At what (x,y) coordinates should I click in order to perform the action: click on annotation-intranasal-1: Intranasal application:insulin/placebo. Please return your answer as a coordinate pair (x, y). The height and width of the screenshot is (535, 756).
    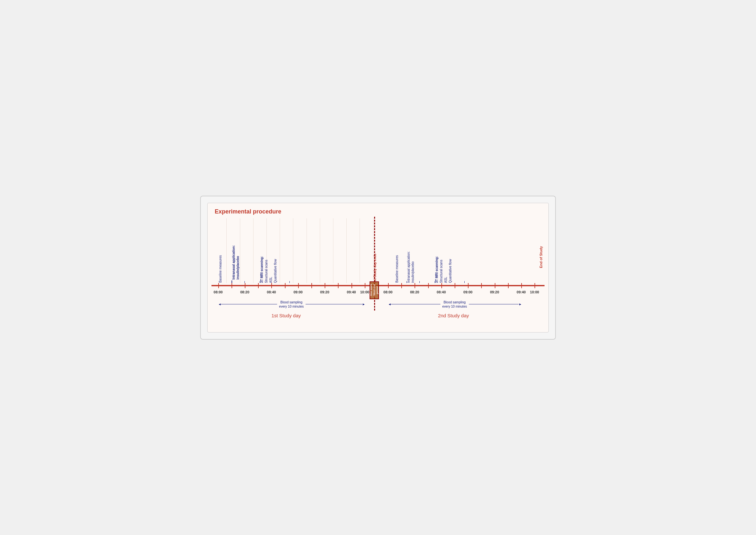
    Looking at the image, I should click on (236, 262).